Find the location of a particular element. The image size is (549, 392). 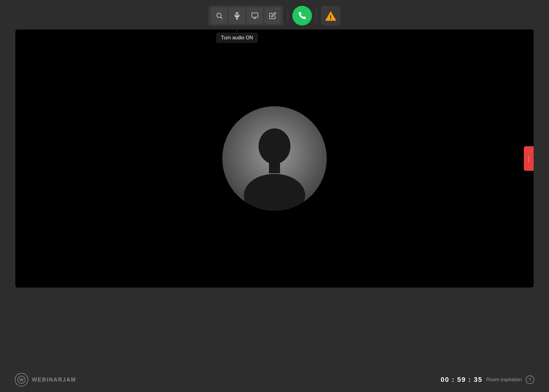

timer-display: 00 : 59 : 35 is located at coordinates (462, 380).